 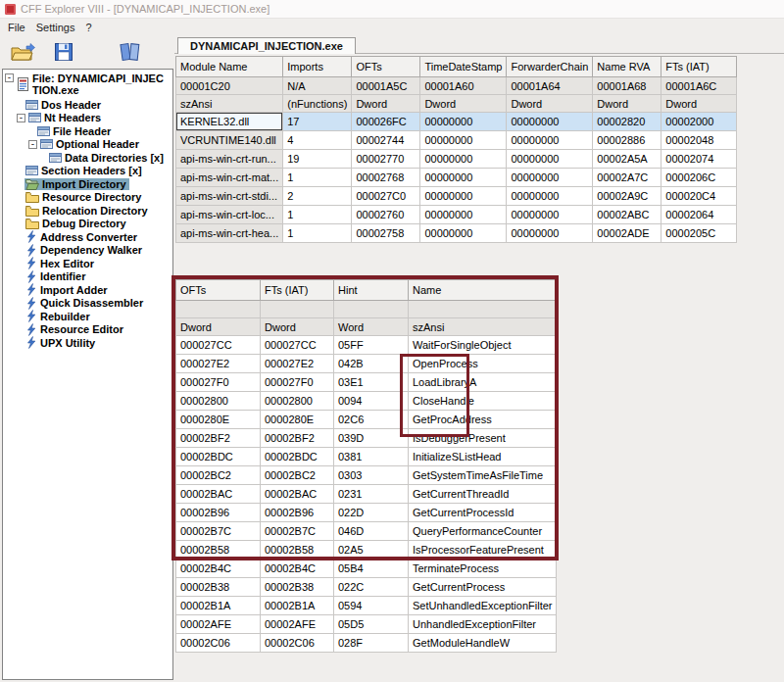 What do you see at coordinates (22, 118) in the screenshot?
I see `tree-collapse-icon: -` at bounding box center [22, 118].